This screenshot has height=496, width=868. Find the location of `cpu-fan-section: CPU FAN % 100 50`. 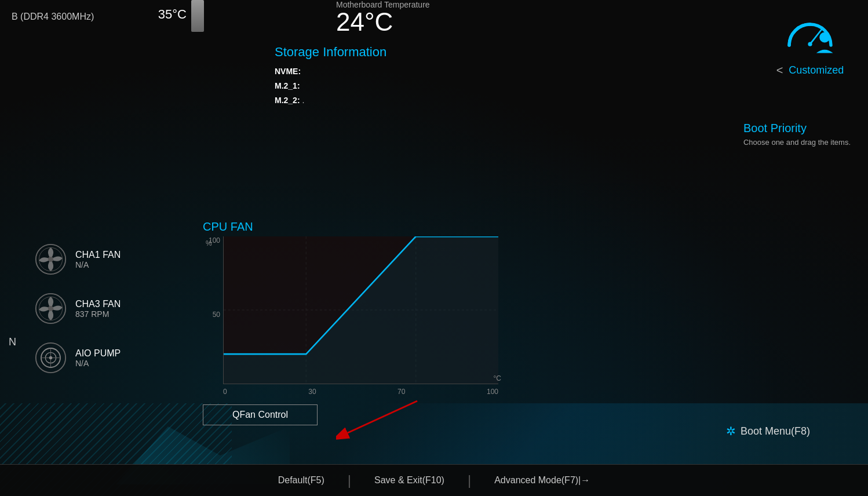

cpu-fan-section: CPU FAN % 100 50 is located at coordinates (353, 323).